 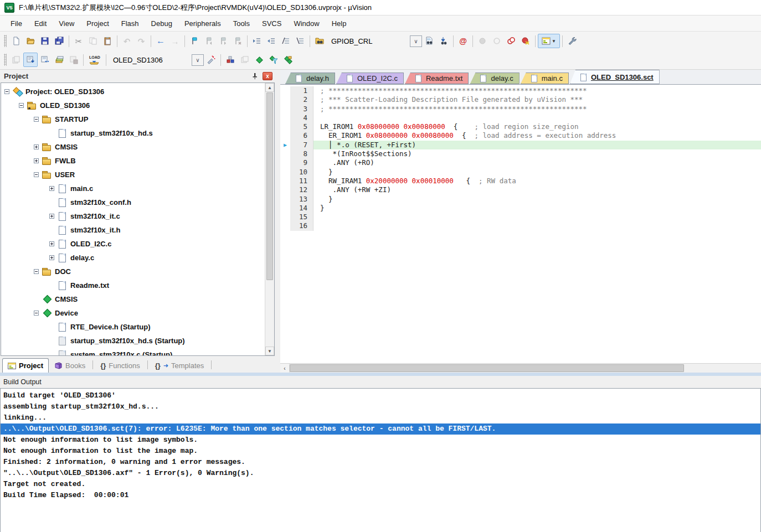 I want to click on tree-item: RTE_Device.h (Startup), so click(x=133, y=327).